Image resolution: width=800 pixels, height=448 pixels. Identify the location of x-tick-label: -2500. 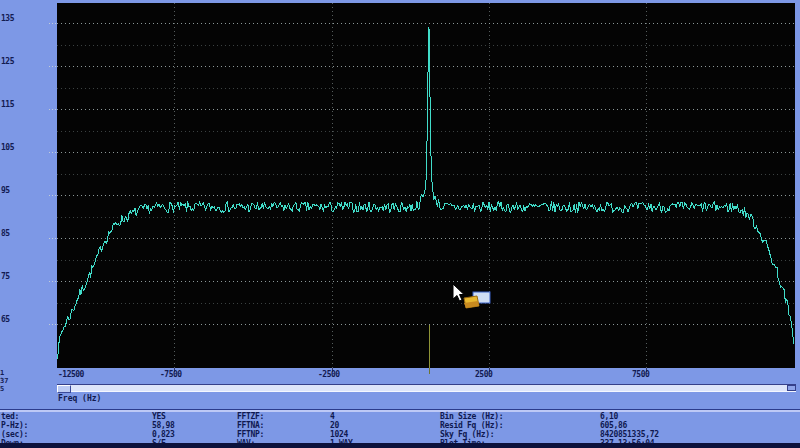
(329, 374).